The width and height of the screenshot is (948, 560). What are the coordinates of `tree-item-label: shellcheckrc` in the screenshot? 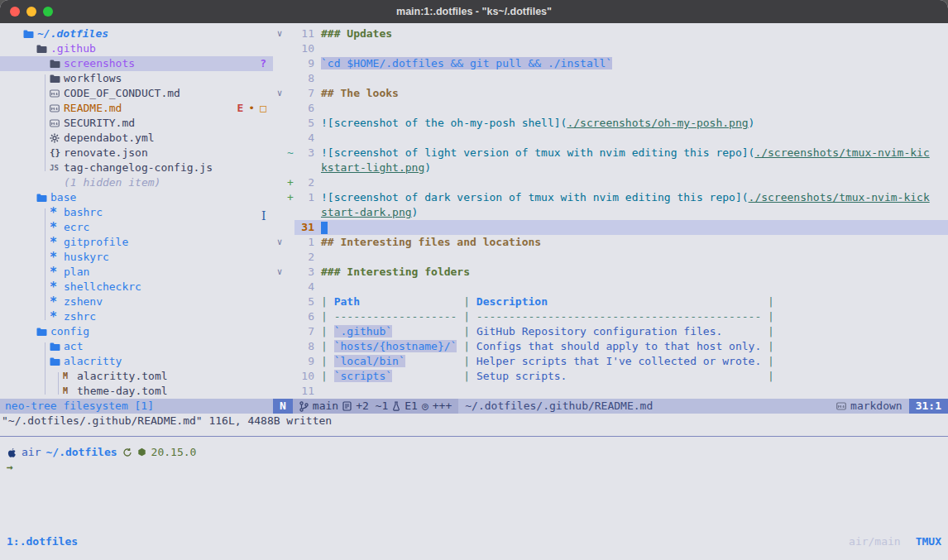 It's located at (103, 287).